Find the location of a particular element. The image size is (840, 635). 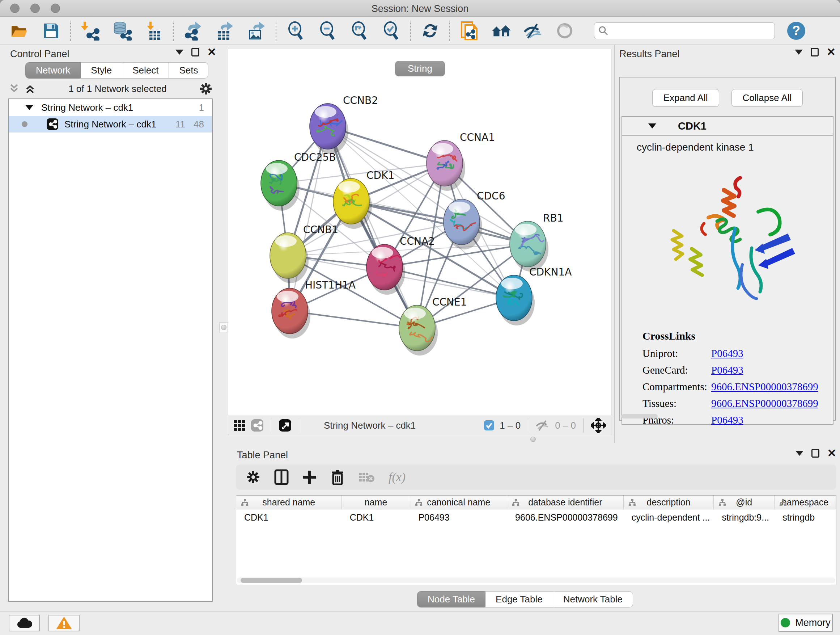

table-cell: 9606.ENSP00000378699 is located at coordinates (565, 517).